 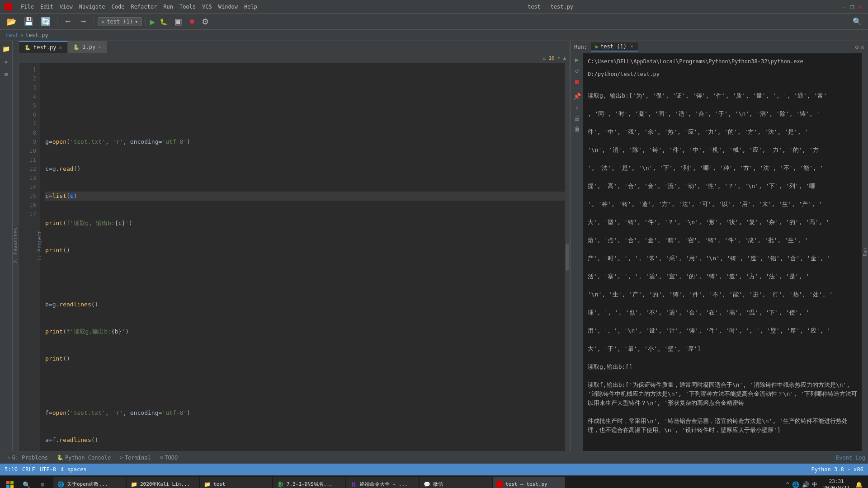 What do you see at coordinates (43, 47) in the screenshot?
I see `tab-test-py: 🐍 test.py ✕` at bounding box center [43, 47].